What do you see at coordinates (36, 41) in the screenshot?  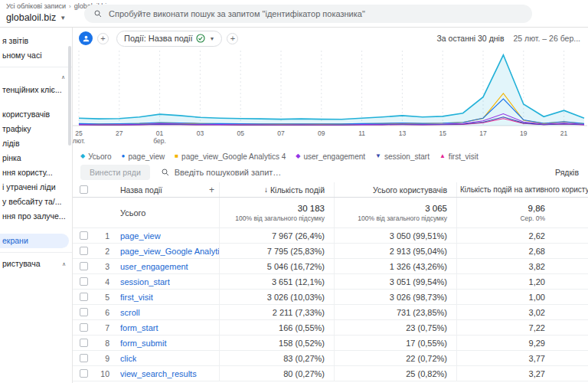 I see `sidebar-item: я звітів` at bounding box center [36, 41].